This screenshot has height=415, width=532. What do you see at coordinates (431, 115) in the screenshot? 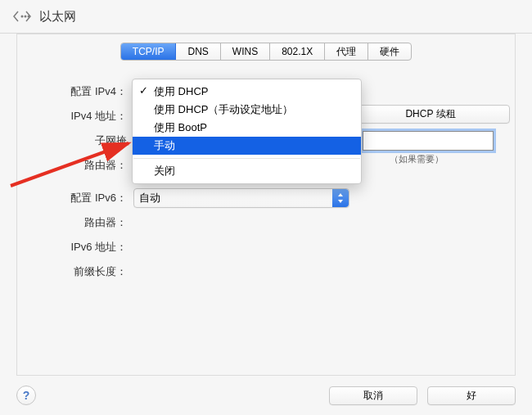
I see `right-column: DHCP 续租` at bounding box center [431, 115].